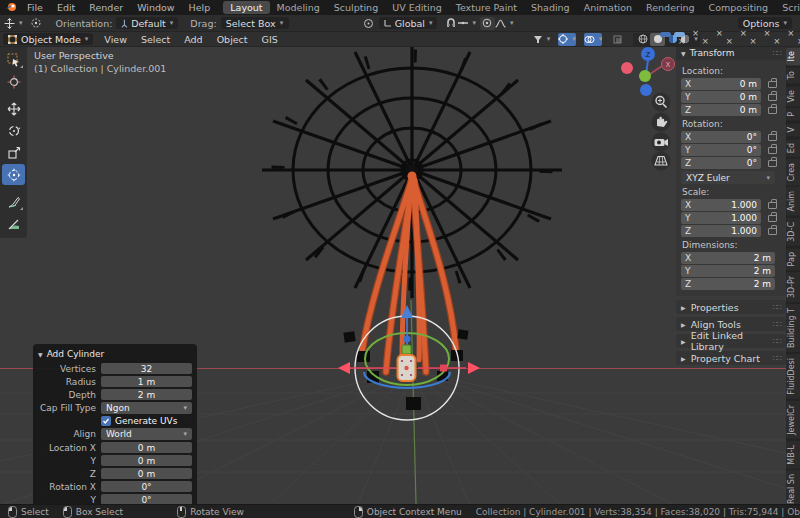 The height and width of the screenshot is (518, 800). Describe the element at coordinates (146, 460) in the screenshot. I see `op-location-y-field: 0 m` at that location.